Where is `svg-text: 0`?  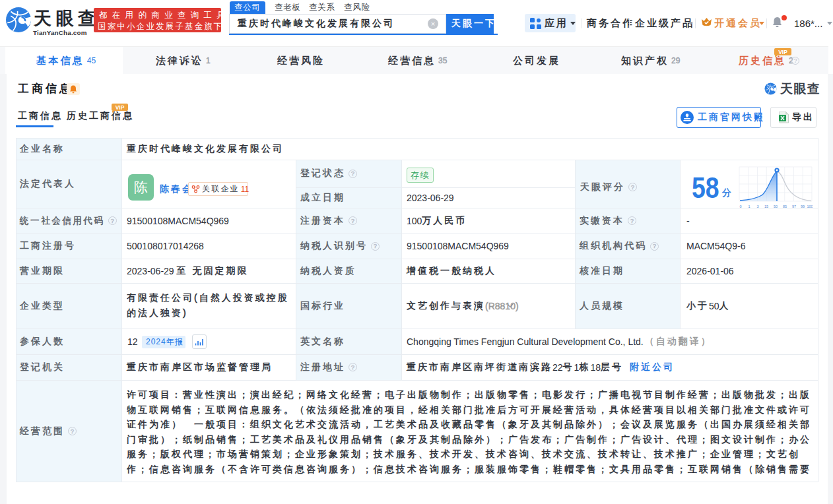 svg-text: 0 is located at coordinates (741, 206).